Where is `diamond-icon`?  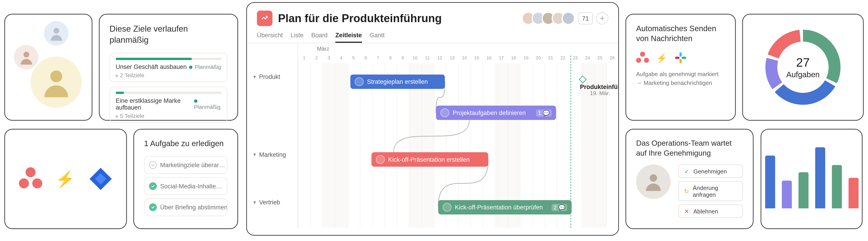
diamond-icon is located at coordinates (583, 79).